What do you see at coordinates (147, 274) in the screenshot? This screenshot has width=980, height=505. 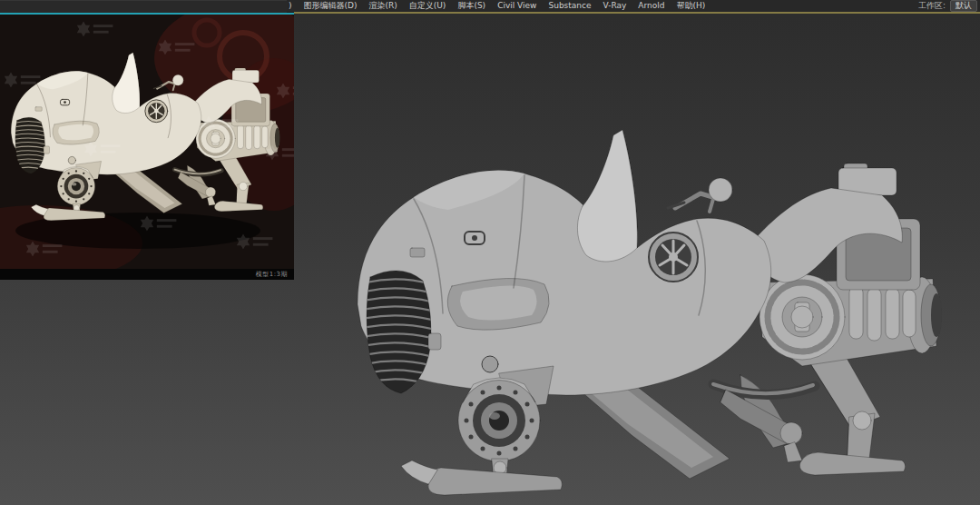 I see `reference-caption: 模型1:3期` at bounding box center [147, 274].